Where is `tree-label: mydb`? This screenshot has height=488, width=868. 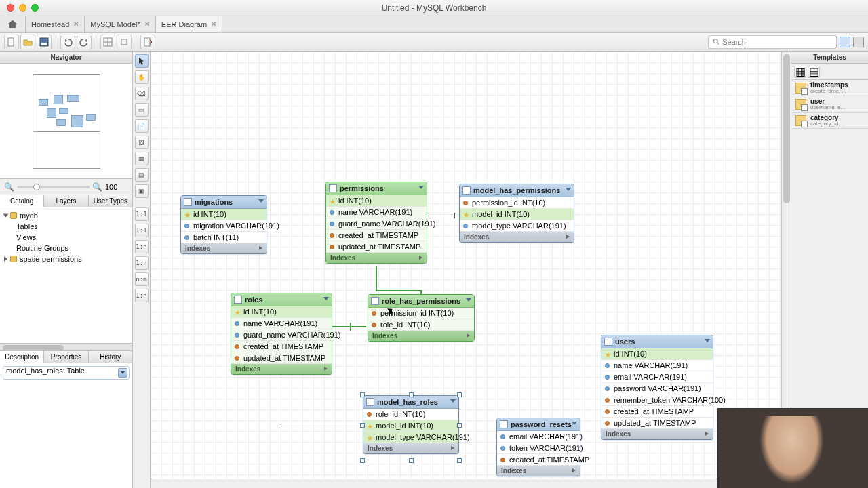
tree-label: mydb is located at coordinates (28, 216).